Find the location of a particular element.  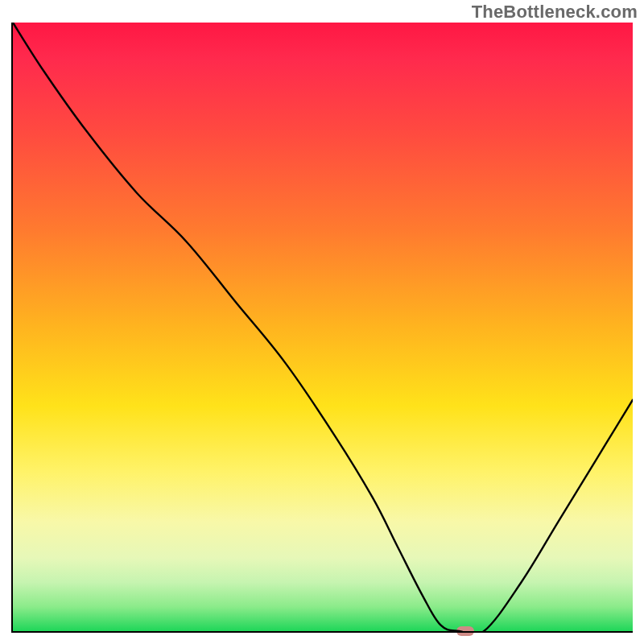

curve-minimum-marker is located at coordinates (465, 631).